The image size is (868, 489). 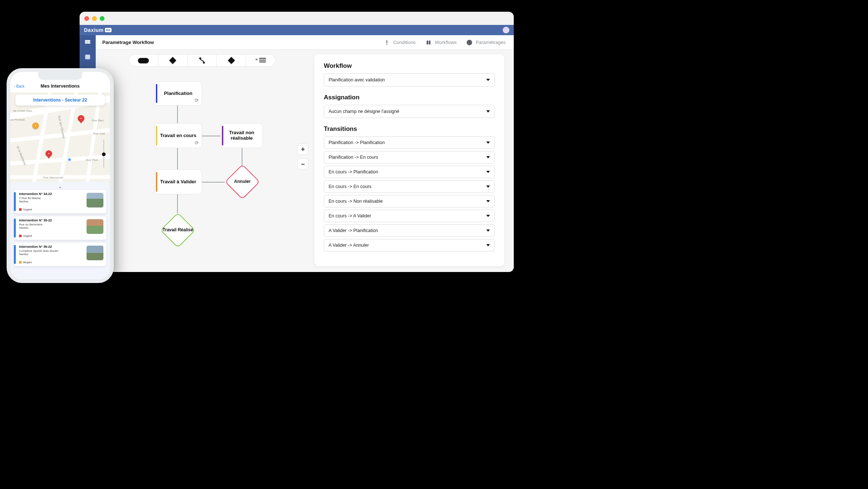 What do you see at coordinates (95, 18) in the screenshot?
I see `traffic-lights` at bounding box center [95, 18].